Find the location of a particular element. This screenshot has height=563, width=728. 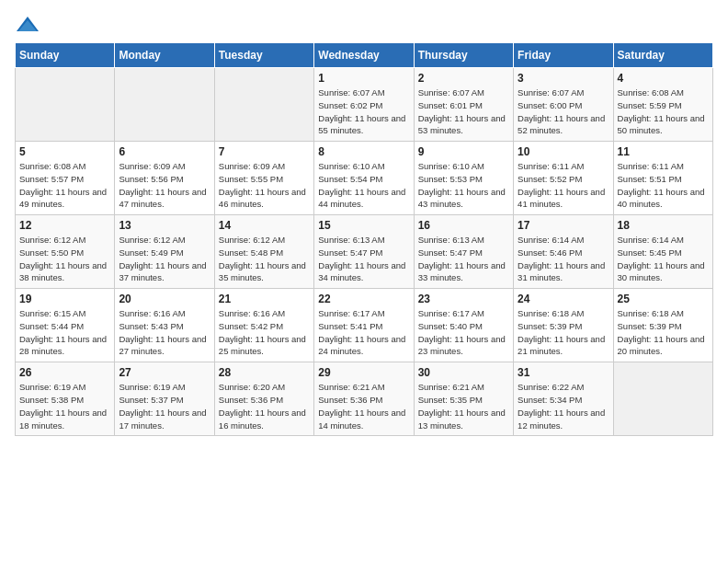

day-info: Sunrise: 6:16 AMSunset: 5:42 PMDaylight:… is located at coordinates (265, 333).